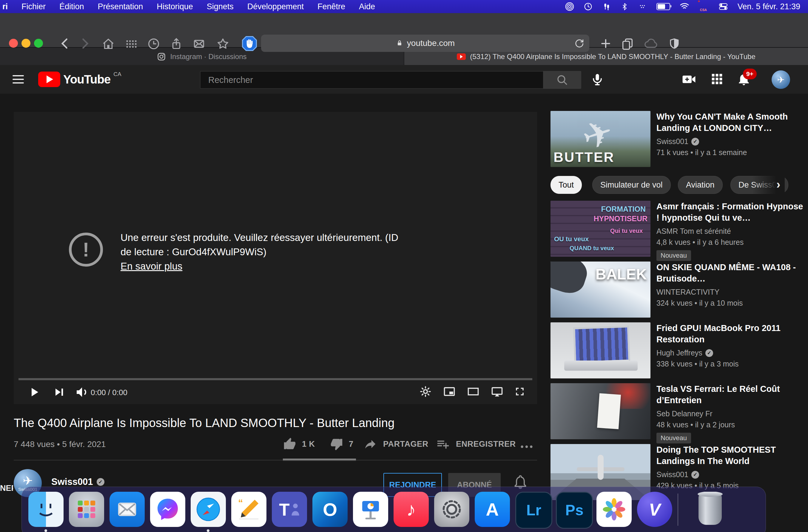 The image size is (808, 532). Describe the element at coordinates (65, 43) in the screenshot. I see `back-button` at that location.